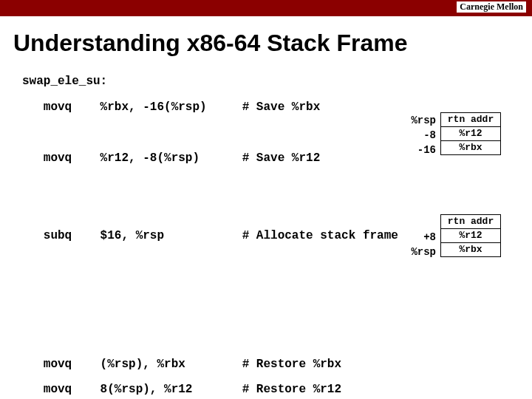 The width and height of the screenshot is (532, 399). I want to click on offset-label: -8, so click(417, 135).